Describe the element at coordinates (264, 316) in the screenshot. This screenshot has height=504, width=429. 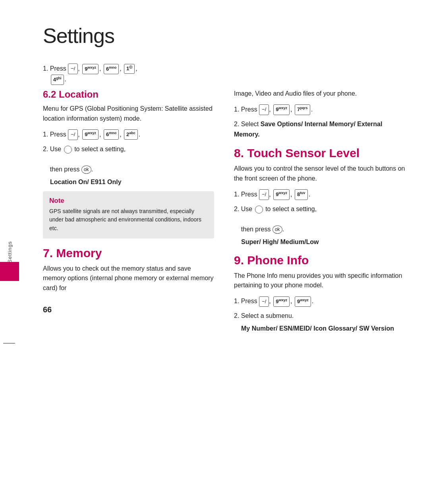
I see `section-9-step2-text: 2. Select a submenu.` at that location.